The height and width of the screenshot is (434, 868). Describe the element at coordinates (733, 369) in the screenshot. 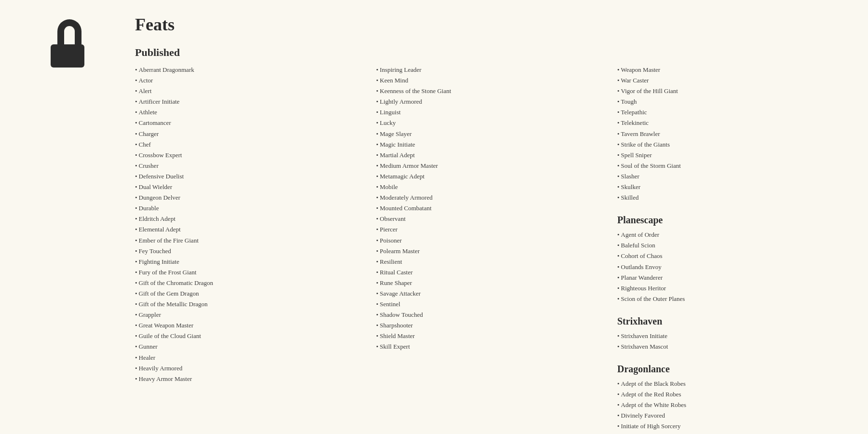

I see `dragonlance-title: Dragonlance` at that location.